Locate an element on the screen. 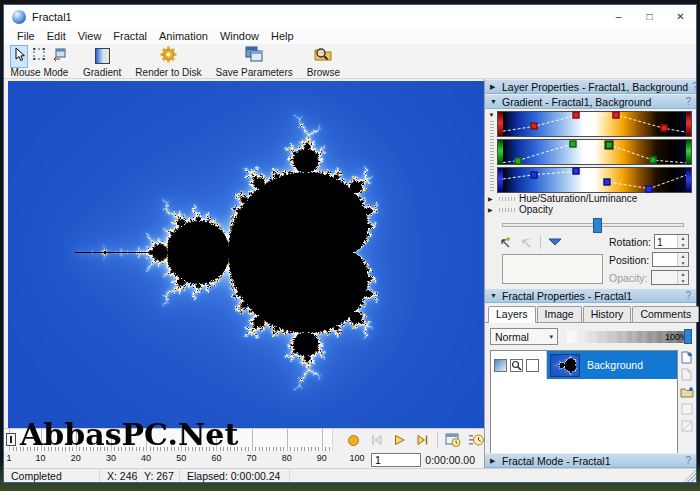 The height and width of the screenshot is (491, 700). play-button is located at coordinates (399, 440).